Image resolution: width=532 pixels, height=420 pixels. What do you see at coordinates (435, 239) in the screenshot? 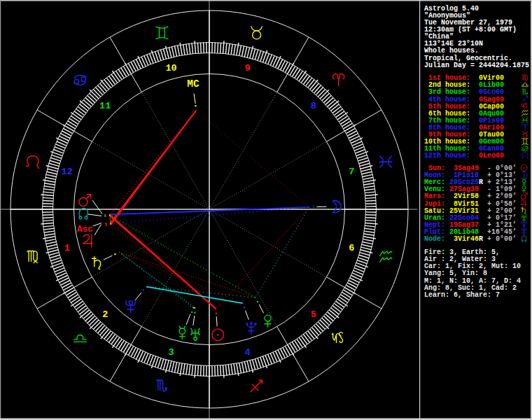
I see `svg-text: Node:` at bounding box center [435, 239].